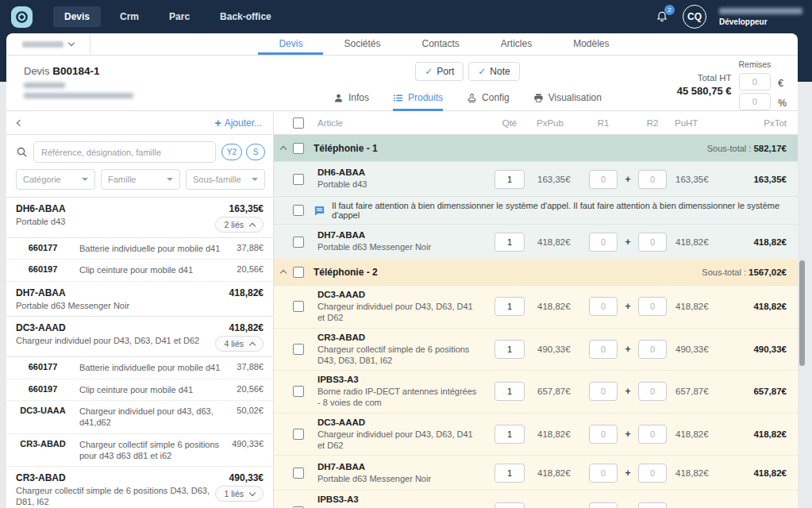  What do you see at coordinates (402, 184) in the screenshot?
I see `line-desc: Portable d43` at bounding box center [402, 184].